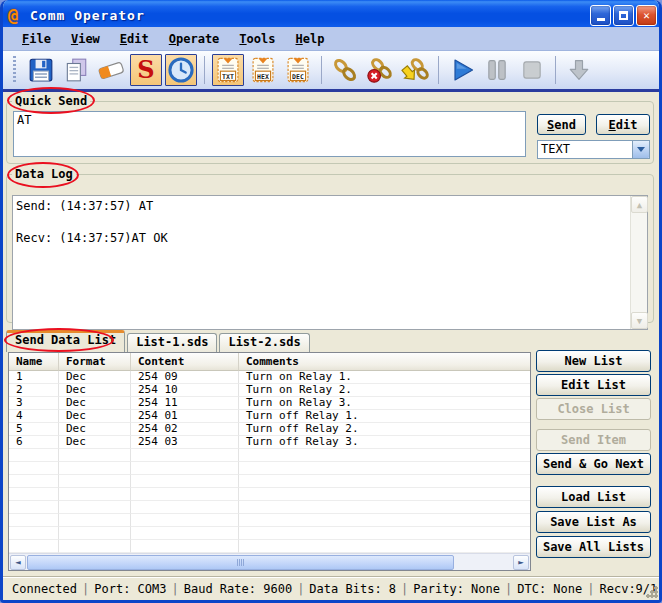 The width and height of the screenshot is (662, 603). What do you see at coordinates (594, 497) in the screenshot?
I see `load-list-button: Load List` at bounding box center [594, 497].